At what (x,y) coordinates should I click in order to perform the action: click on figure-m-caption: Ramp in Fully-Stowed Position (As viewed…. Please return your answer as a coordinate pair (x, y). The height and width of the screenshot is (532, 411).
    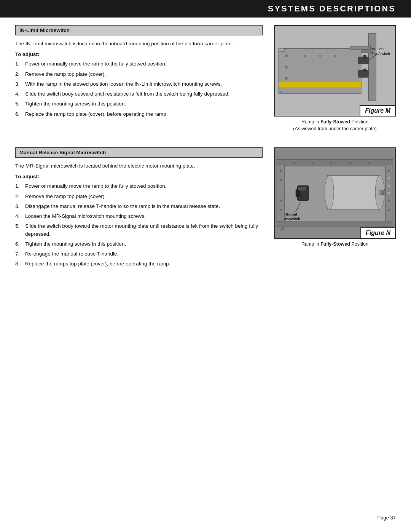
    Looking at the image, I should click on (335, 126).